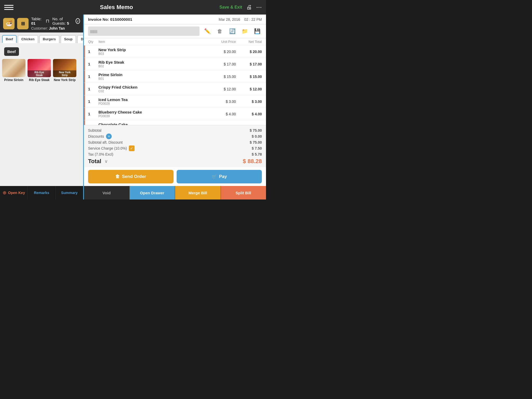  Describe the element at coordinates (175, 130) in the screenshot. I see `subtotal-row: Subtotal $ 75.00` at that location.